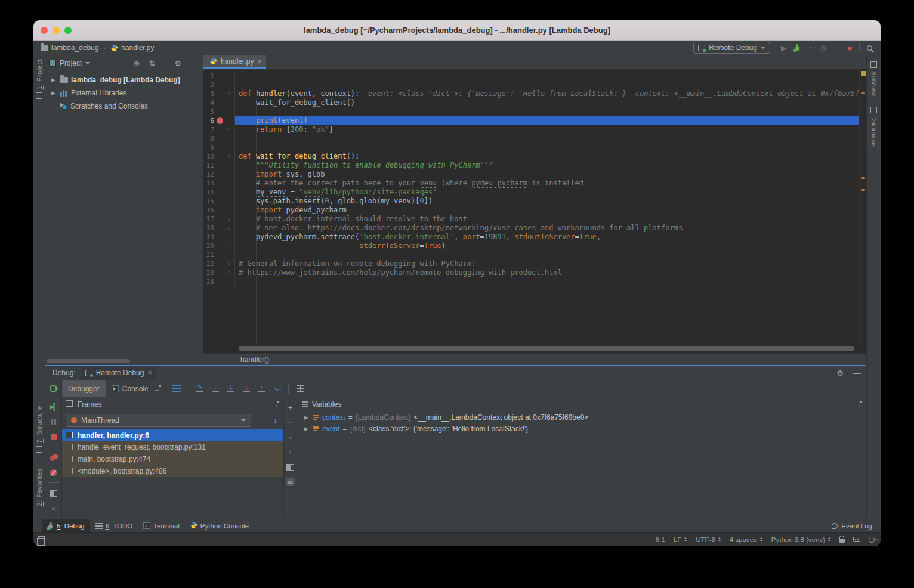 This screenshot has height=588, width=914. What do you see at coordinates (88, 361) in the screenshot?
I see `project-hscrollbar` at bounding box center [88, 361].